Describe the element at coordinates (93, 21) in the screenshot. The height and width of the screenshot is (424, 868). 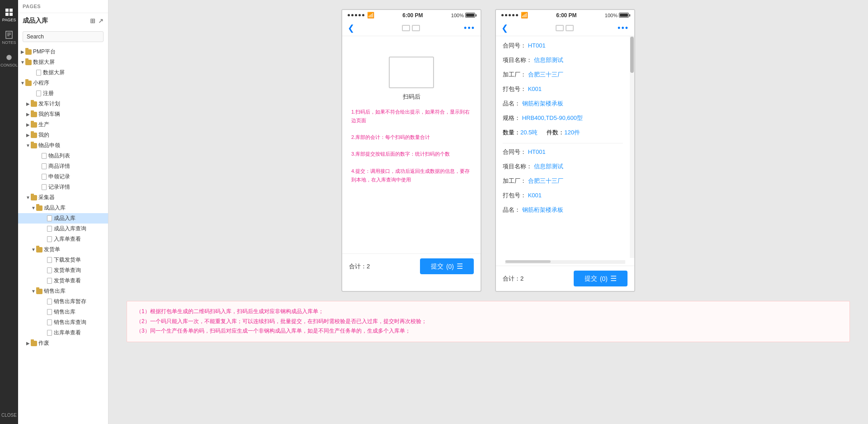
I see `page-add-icon: ⊞` at that location.